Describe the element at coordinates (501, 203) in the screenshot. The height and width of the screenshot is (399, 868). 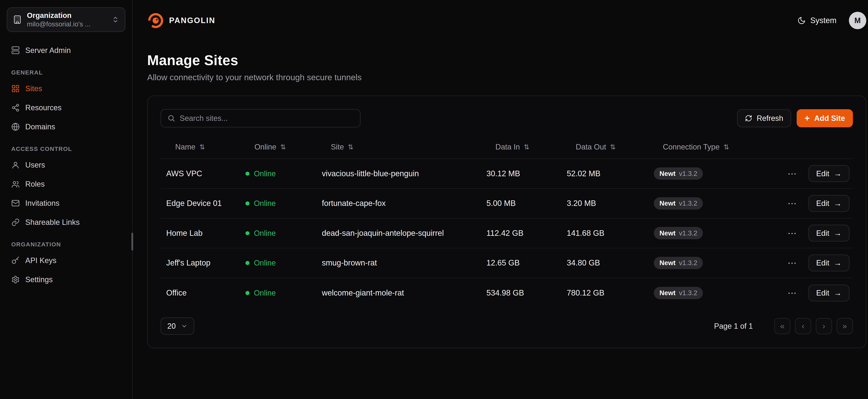
I see `data-in-value: 5.00 MB` at that location.